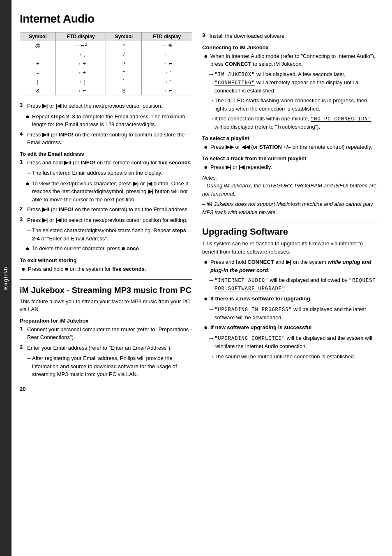 The height and width of the screenshot is (556, 392). What do you see at coordinates (106, 321) in the screenshot?
I see `prep-heading: Preparation for iM Jukebox` at bounding box center [106, 321].